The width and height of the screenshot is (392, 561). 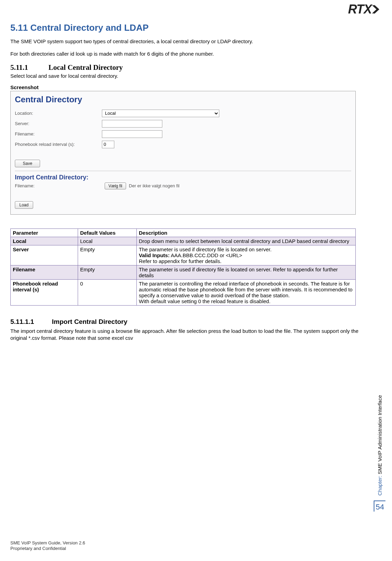 What do you see at coordinates (58, 144) in the screenshot?
I see `reload-label: Phonebook reload interval (s):` at bounding box center [58, 144].